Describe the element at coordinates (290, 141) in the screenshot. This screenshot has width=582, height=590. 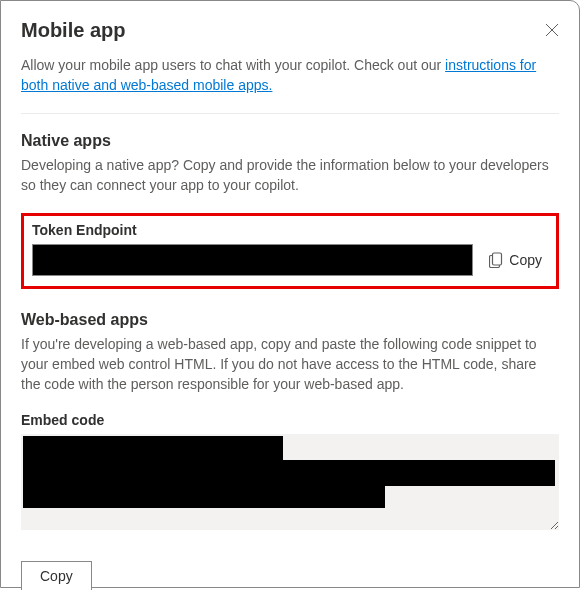
I see `native-heading: Native apps` at that location.